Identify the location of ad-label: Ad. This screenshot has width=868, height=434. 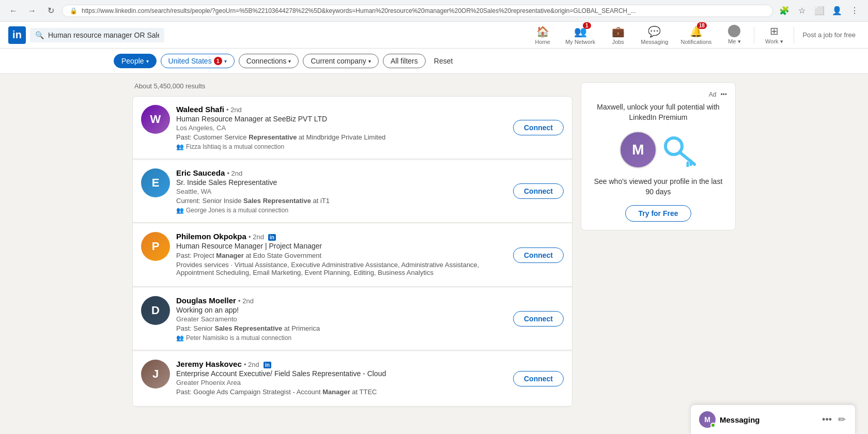
(713, 95).